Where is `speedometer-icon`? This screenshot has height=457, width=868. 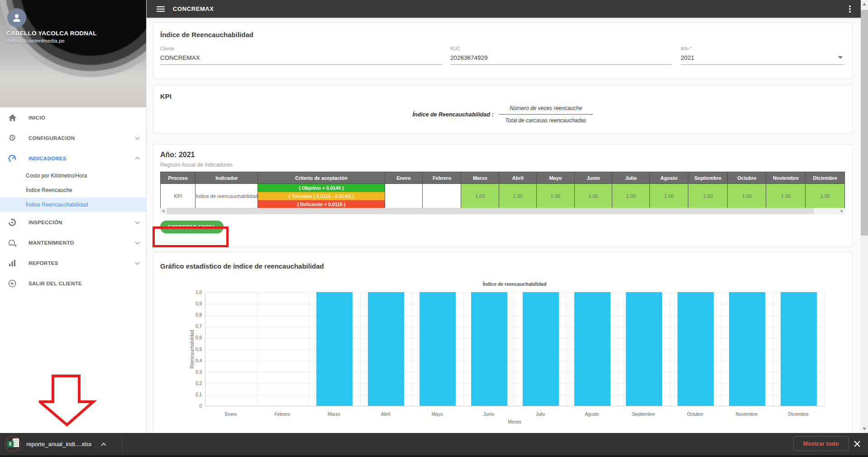 speedometer-icon is located at coordinates (12, 159).